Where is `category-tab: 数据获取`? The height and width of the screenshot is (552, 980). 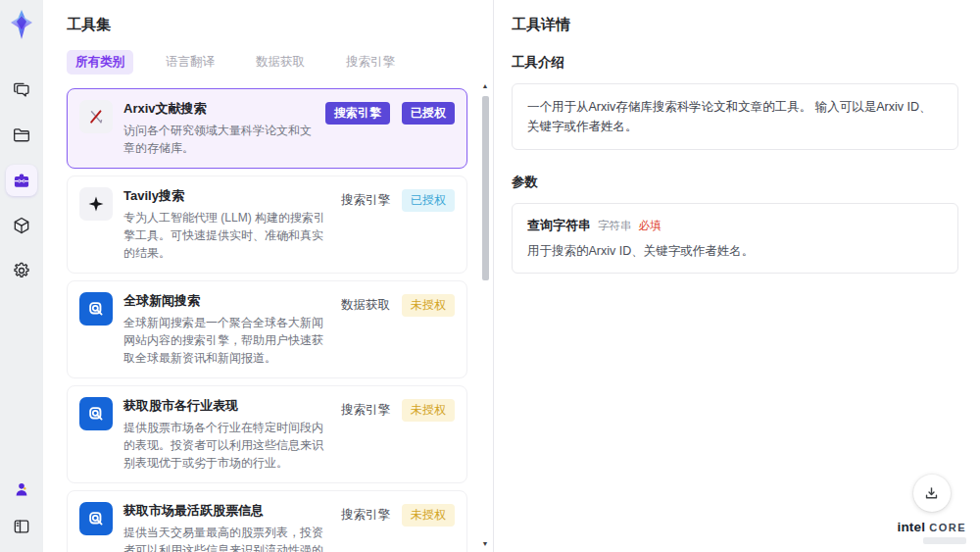 category-tab: 数据获取 is located at coordinates (280, 63).